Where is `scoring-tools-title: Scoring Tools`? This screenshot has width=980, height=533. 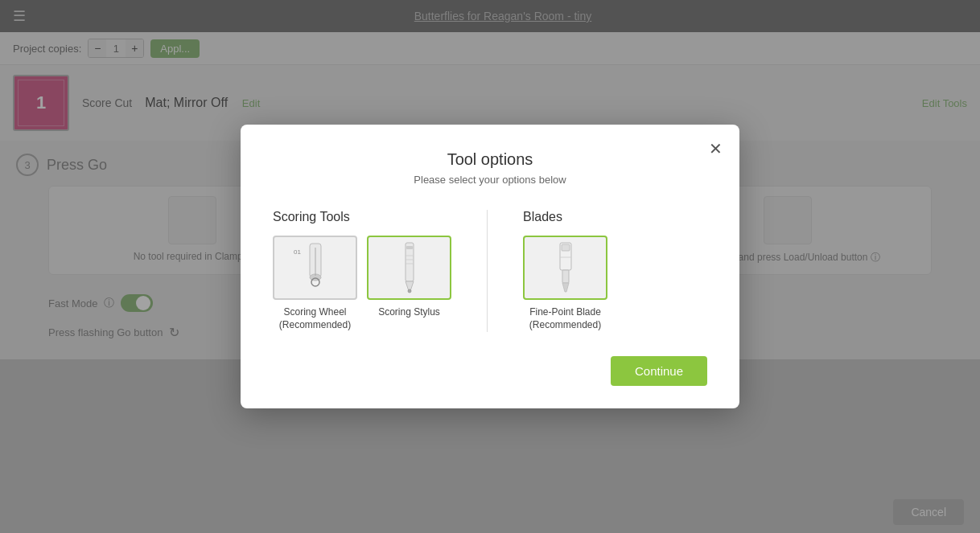 scoring-tools-title: Scoring Tools is located at coordinates (362, 217).